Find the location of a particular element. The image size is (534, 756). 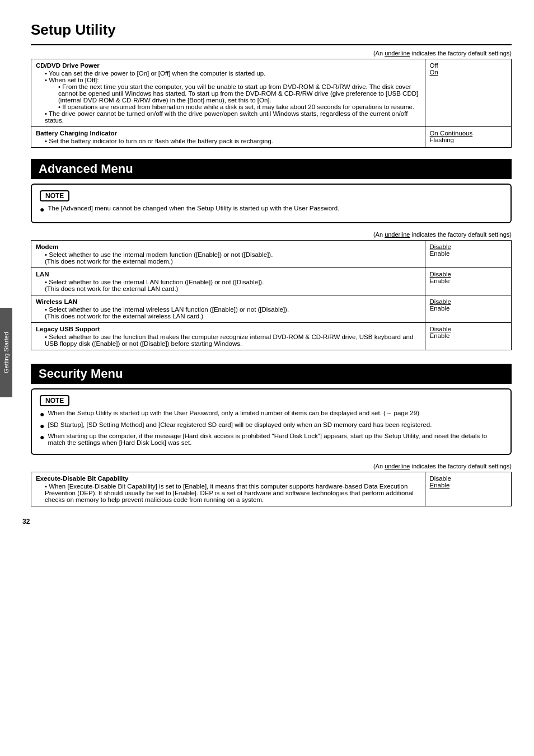

cd-dvd-line1: • You can set the drive power to [On] or… is located at coordinates (228, 73).